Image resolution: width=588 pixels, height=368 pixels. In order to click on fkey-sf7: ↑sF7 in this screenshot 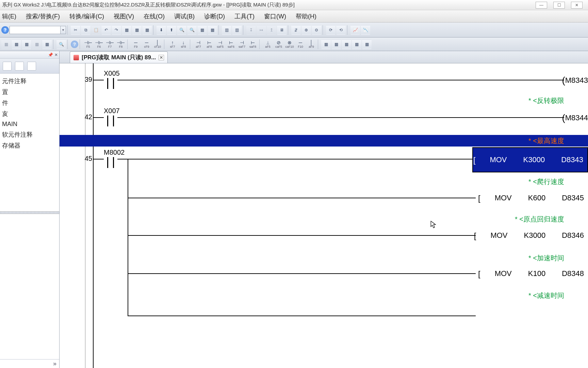, I will do `click(173, 44)`.